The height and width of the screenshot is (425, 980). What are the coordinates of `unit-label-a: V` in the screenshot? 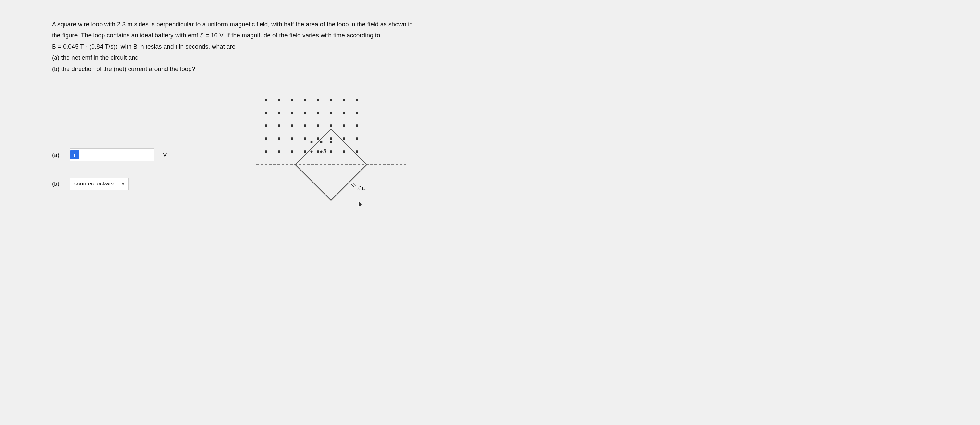 It's located at (165, 155).